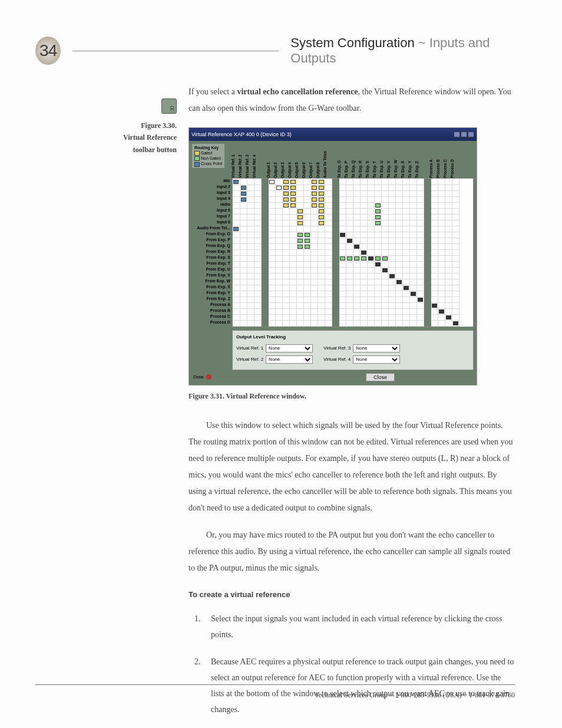  I want to click on figure-3-31-caption: Figure 3.31. Virtual Reference window., so click(352, 396).